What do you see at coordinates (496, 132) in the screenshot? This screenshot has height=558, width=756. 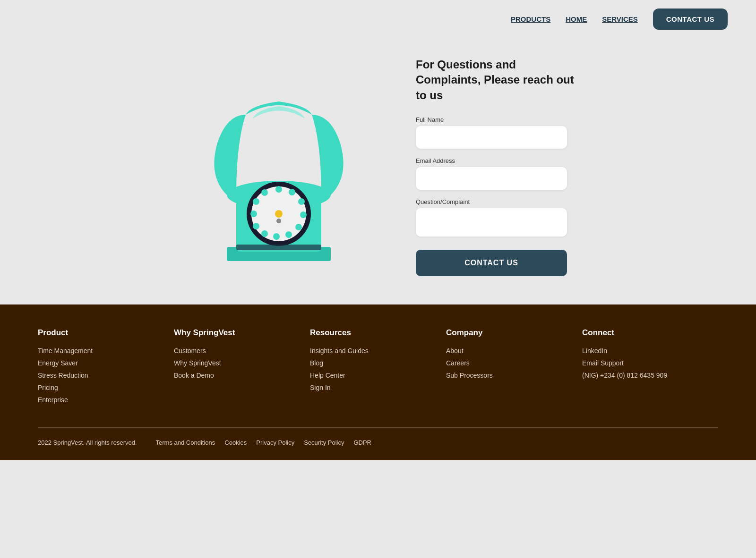 I see `full-name-group: Full Name` at bounding box center [496, 132].